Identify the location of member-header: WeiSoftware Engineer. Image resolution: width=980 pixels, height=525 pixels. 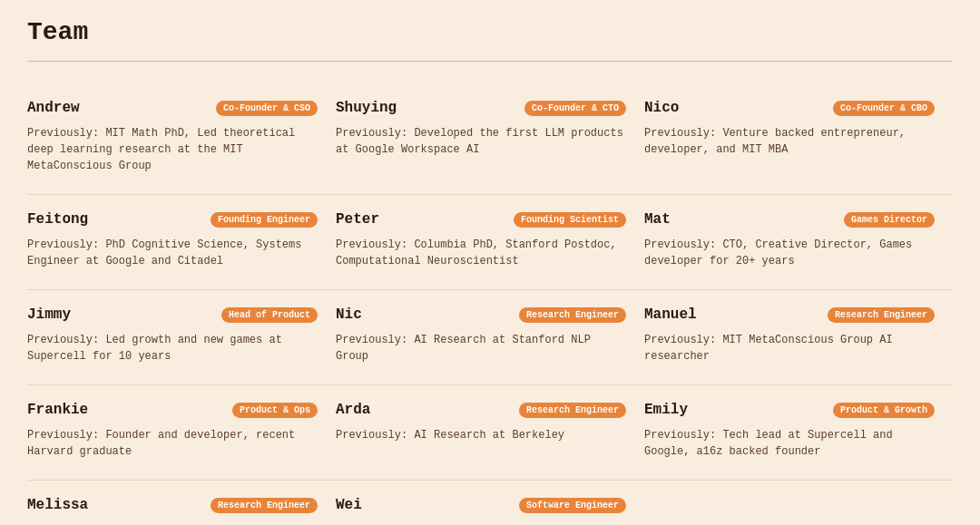
(481, 505).